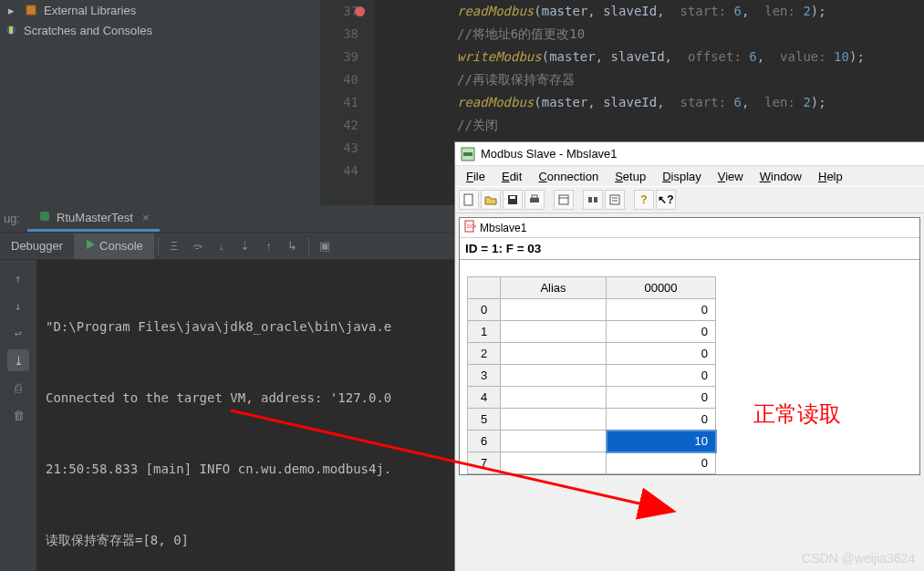 Image resolution: width=924 pixels, height=571 pixels. What do you see at coordinates (348, 102) in the screenshot?
I see `editor-gutter: 37 38 39 40 41 42 43 44` at bounding box center [348, 102].